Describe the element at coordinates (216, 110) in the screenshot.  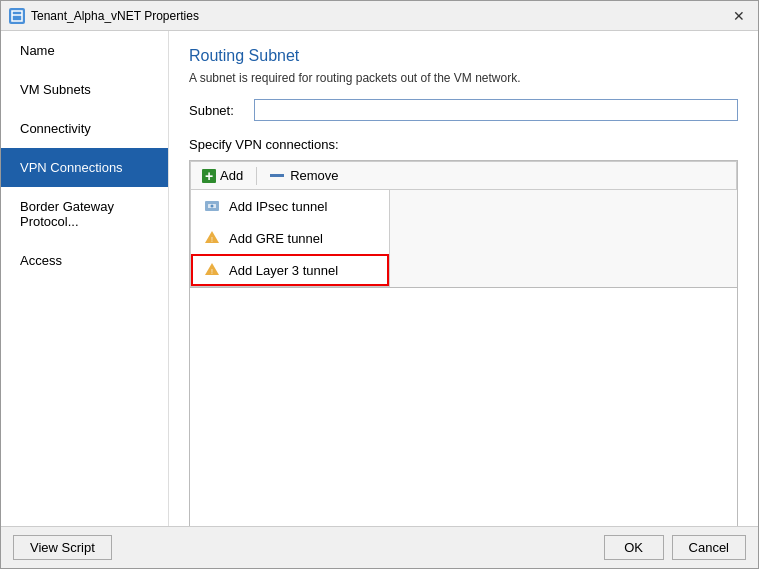
I see `subnet-label: Subnet:` at that location.